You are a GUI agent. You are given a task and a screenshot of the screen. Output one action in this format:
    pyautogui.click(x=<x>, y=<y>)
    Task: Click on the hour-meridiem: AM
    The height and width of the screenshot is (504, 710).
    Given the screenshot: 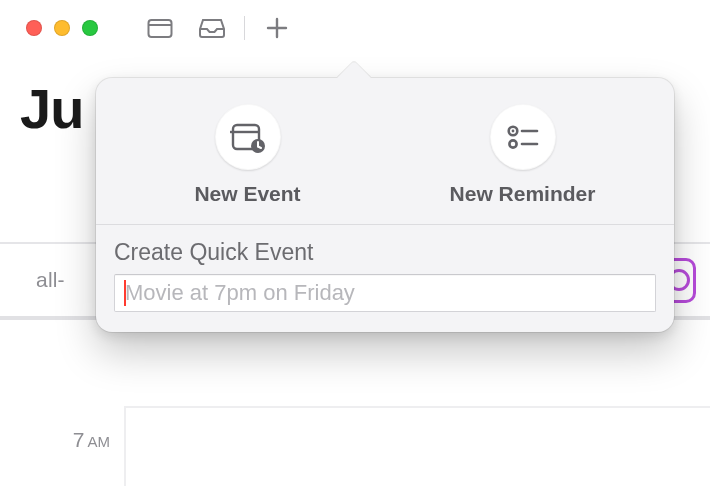 What is the action you would take?
    pyautogui.click(x=98, y=442)
    